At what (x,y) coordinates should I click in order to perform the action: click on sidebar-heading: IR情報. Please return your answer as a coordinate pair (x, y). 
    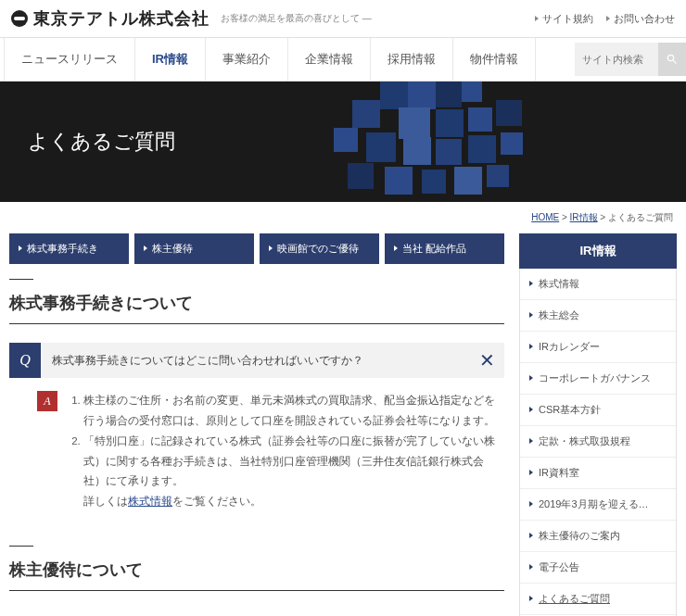
    Looking at the image, I should click on (598, 251).